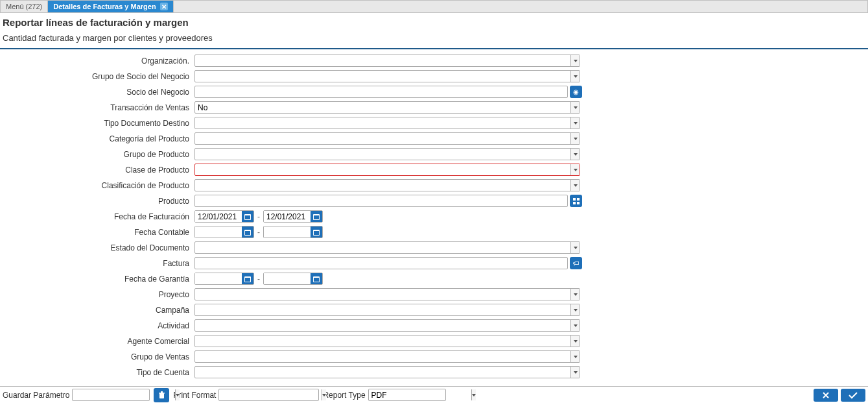 This screenshot has height=403, width=868. What do you see at coordinates (434, 310) in the screenshot?
I see `row-campana: Campaña` at bounding box center [434, 310].